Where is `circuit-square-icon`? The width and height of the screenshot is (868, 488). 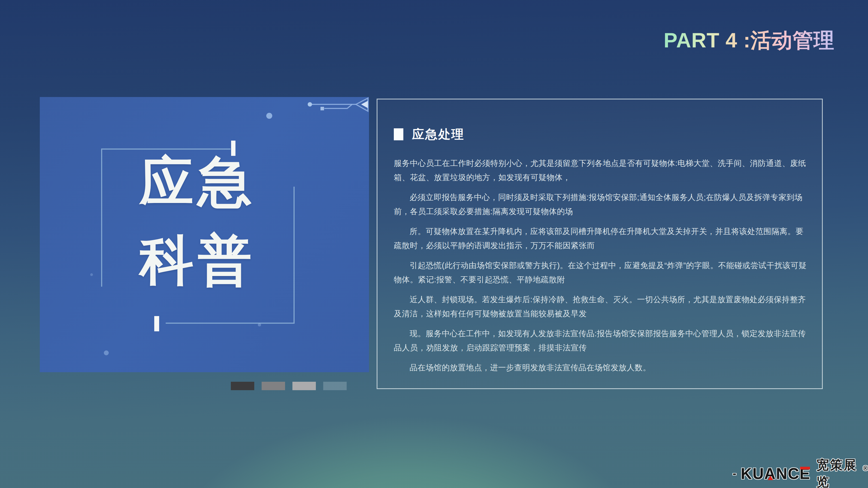
circuit-square-icon is located at coordinates (322, 108).